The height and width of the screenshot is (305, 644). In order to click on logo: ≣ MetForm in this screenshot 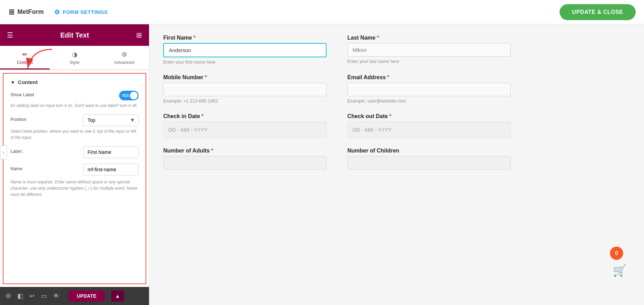, I will do `click(26, 12)`.